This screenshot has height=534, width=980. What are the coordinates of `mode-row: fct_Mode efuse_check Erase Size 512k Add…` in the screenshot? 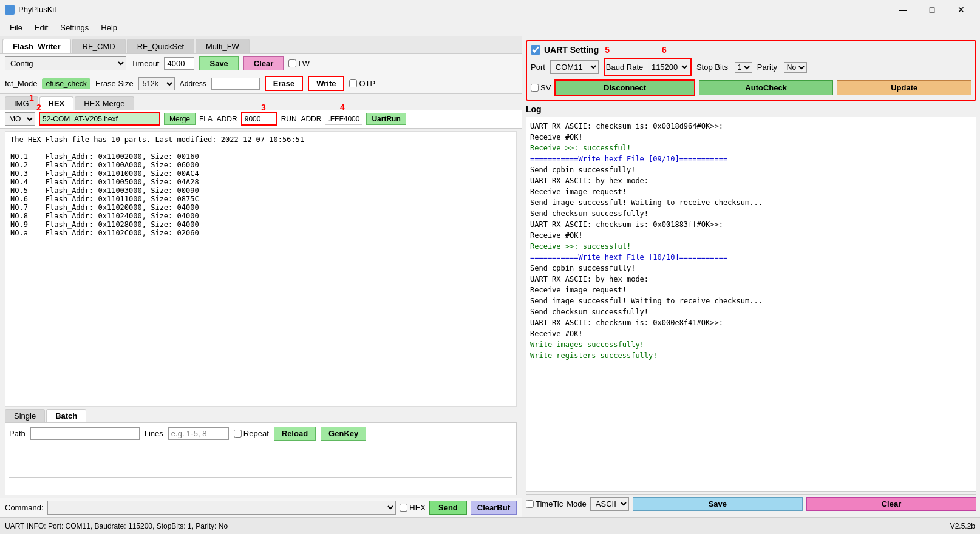 It's located at (261, 84).